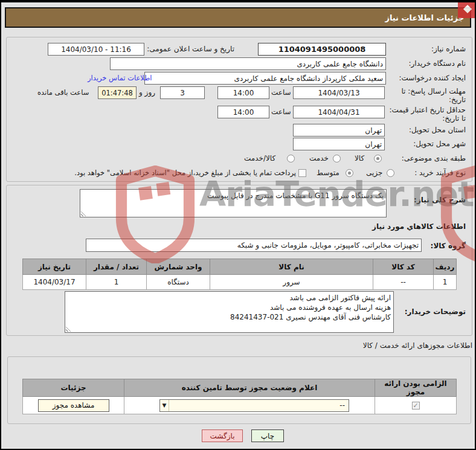 The width and height of the screenshot is (476, 450). Describe the element at coordinates (339, 112) in the screenshot. I see `validity-date-field: 1404/04/31` at that location.